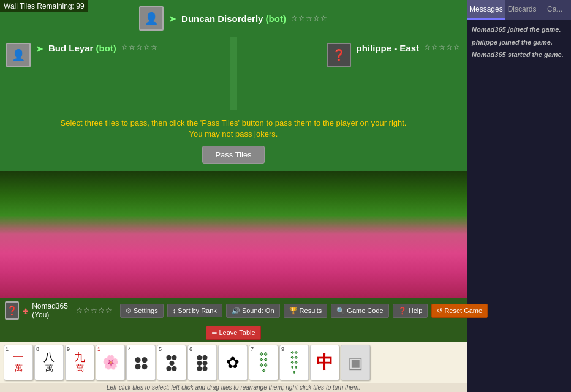 The image size is (571, 392). Describe the element at coordinates (519, 10) in the screenshot. I see `sidebar-tabs: Messages Discards Ca...` at that location.